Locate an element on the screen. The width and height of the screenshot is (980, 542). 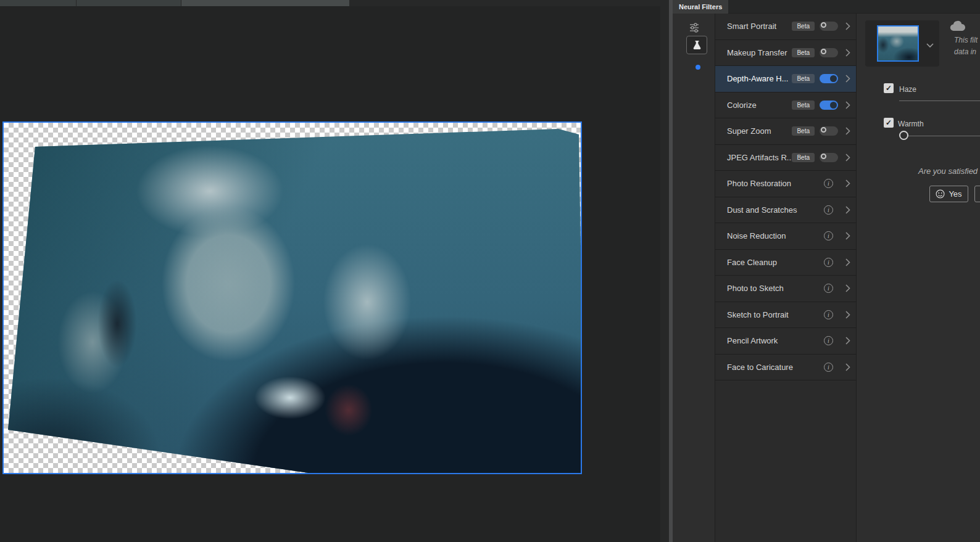
filter-name: Face to Caricature is located at coordinates (775, 367).